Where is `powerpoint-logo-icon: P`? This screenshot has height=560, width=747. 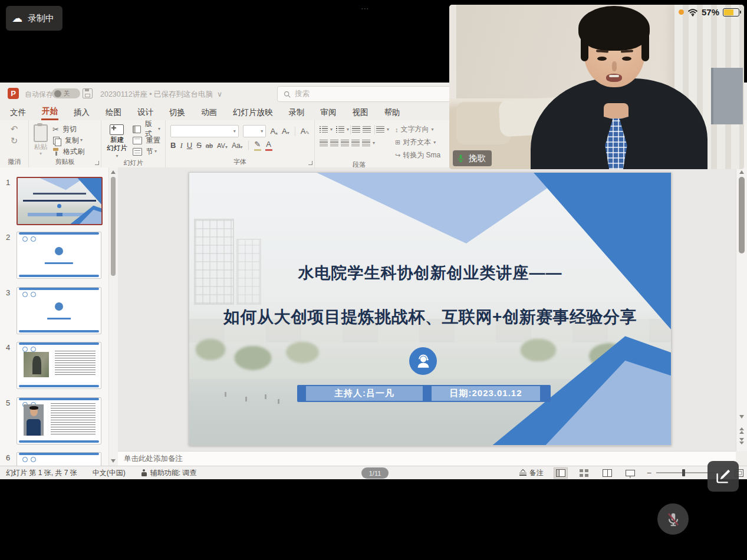 powerpoint-logo-icon: P is located at coordinates (13, 93).